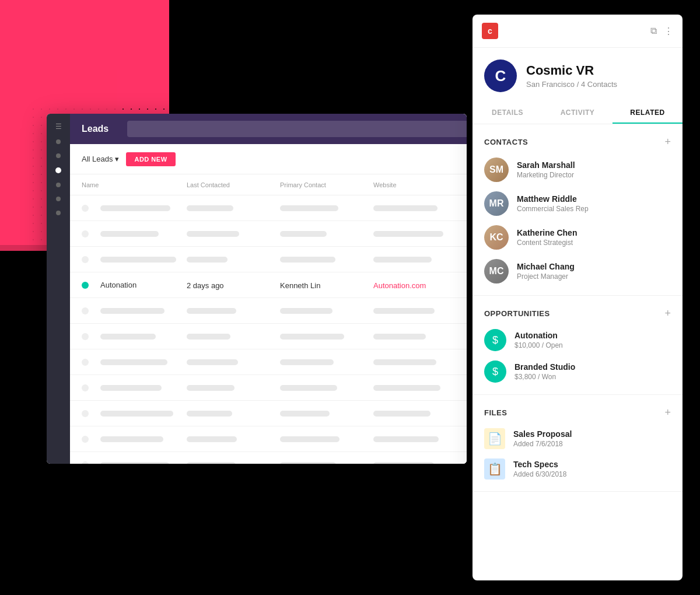 The image size is (700, 595). I want to click on autonation-row: Autonation 2 days ago Kenneth Lin Autona…, so click(268, 285).